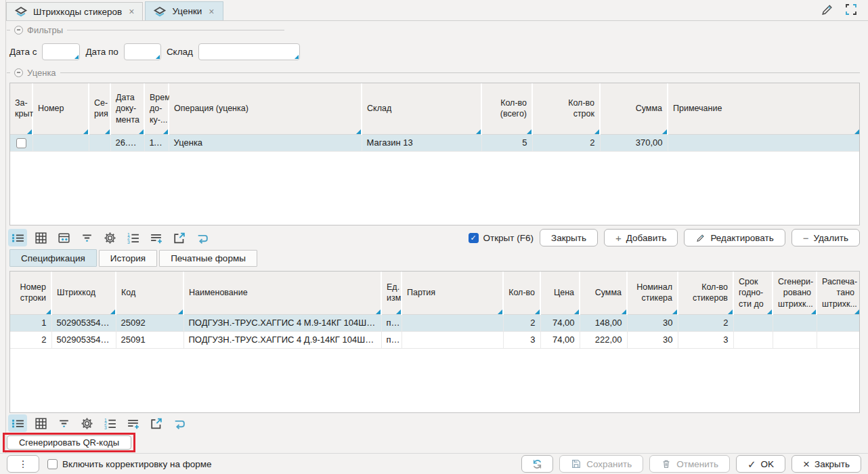  What do you see at coordinates (569, 238) in the screenshot?
I see `close-doc-button: Закрыть` at bounding box center [569, 238].